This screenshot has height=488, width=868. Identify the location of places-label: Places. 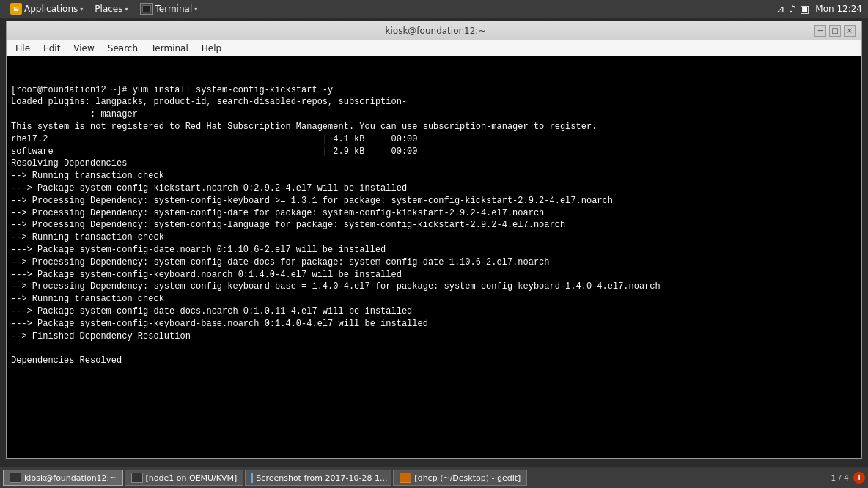
(108, 9).